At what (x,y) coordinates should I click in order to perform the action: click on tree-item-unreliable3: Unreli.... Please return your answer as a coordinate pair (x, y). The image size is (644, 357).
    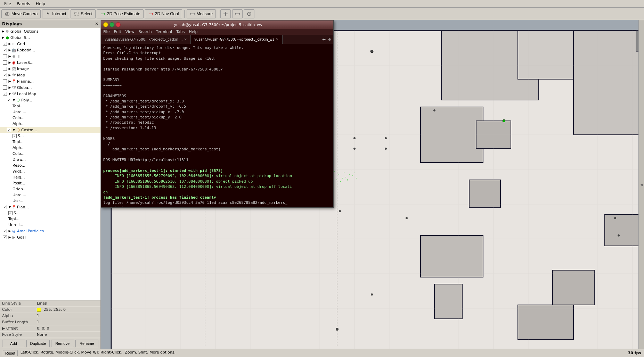
    Looking at the image, I should click on (50, 225).